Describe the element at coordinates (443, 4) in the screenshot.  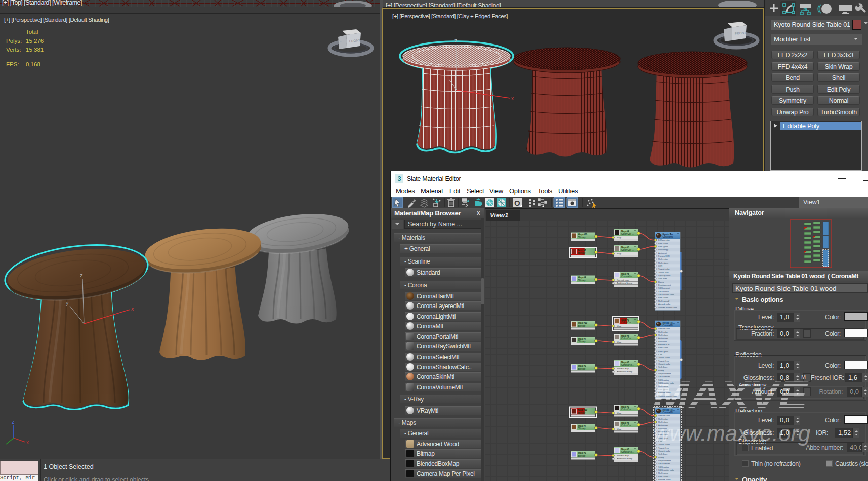
I see `svg-text:[+] [Perspective] [Standard] [: [+] [Perspective] [Standard] [Default Sh…` at that location.